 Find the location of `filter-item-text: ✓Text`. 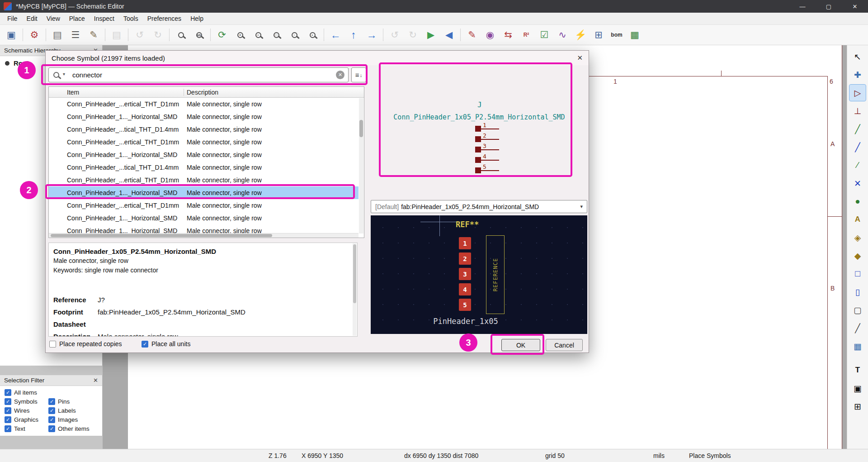

filter-item-text: ✓Text is located at coordinates (26, 429).